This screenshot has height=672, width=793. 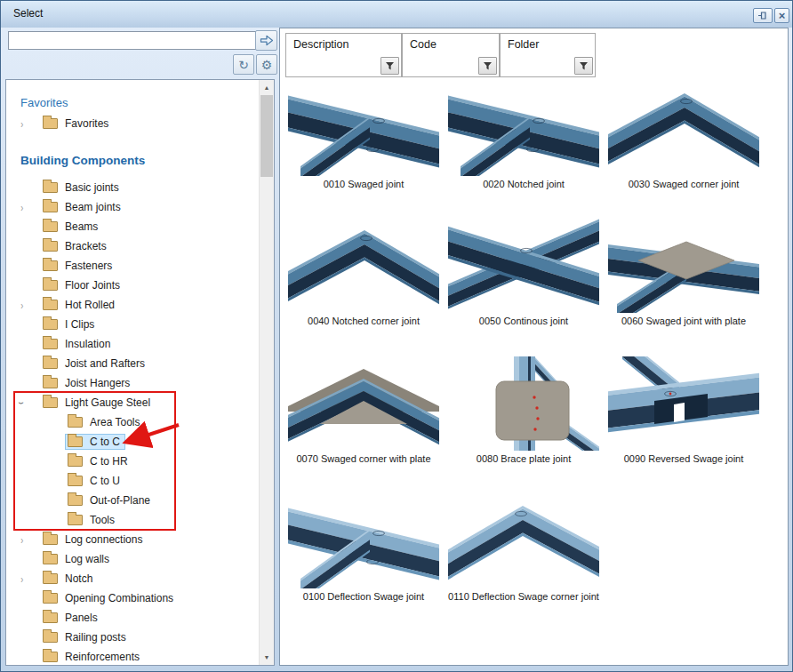 I want to click on component-tile-0020-notched-joint: 0020 Notched joint, so click(x=524, y=139).